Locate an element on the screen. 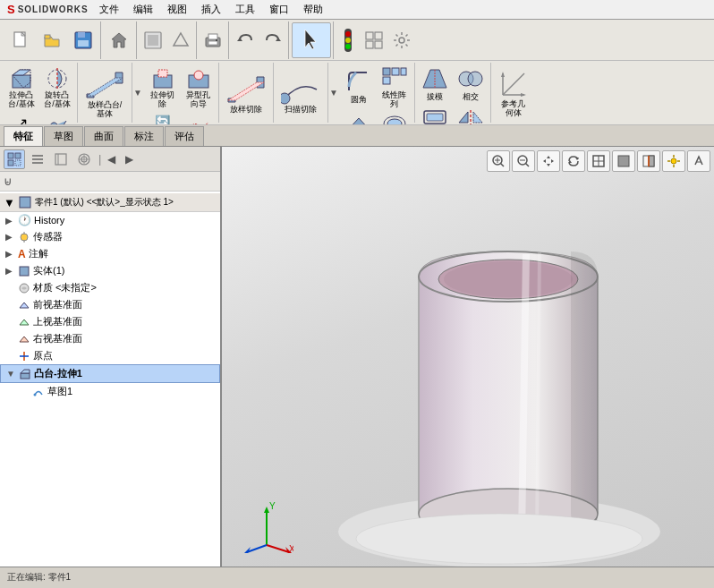 The width and height of the screenshot is (714, 588). toolbar-group-print is located at coordinates (213, 40).